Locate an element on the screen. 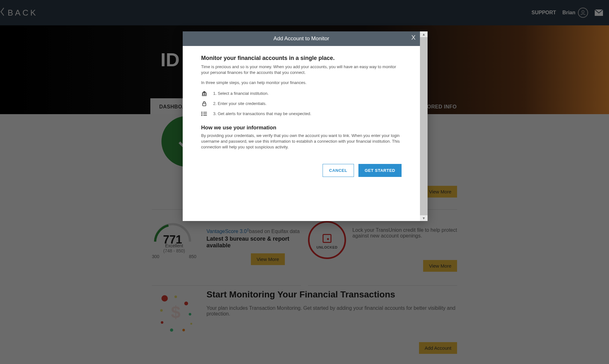  modal-header: Add Account to Monitor X is located at coordinates (301, 39).